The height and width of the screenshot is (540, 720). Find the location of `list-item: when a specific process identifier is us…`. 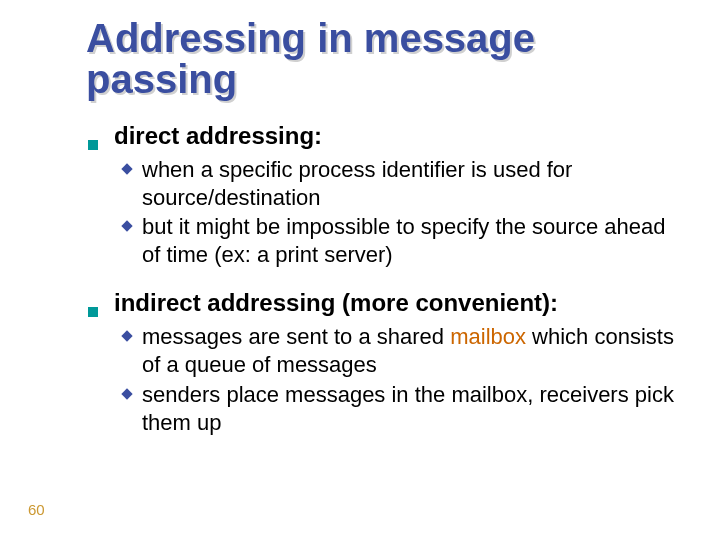

list-item: when a specific process identifier is us… is located at coordinates (400, 184).